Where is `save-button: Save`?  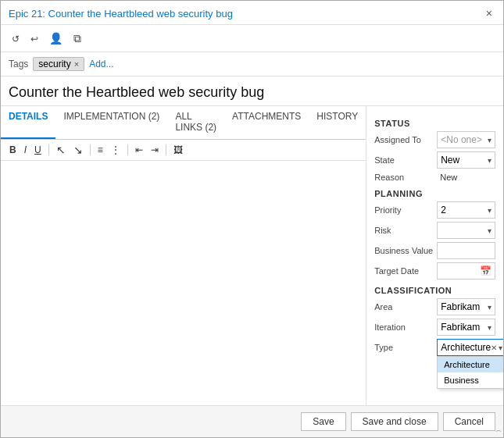
save-button: Save is located at coordinates (323, 422).